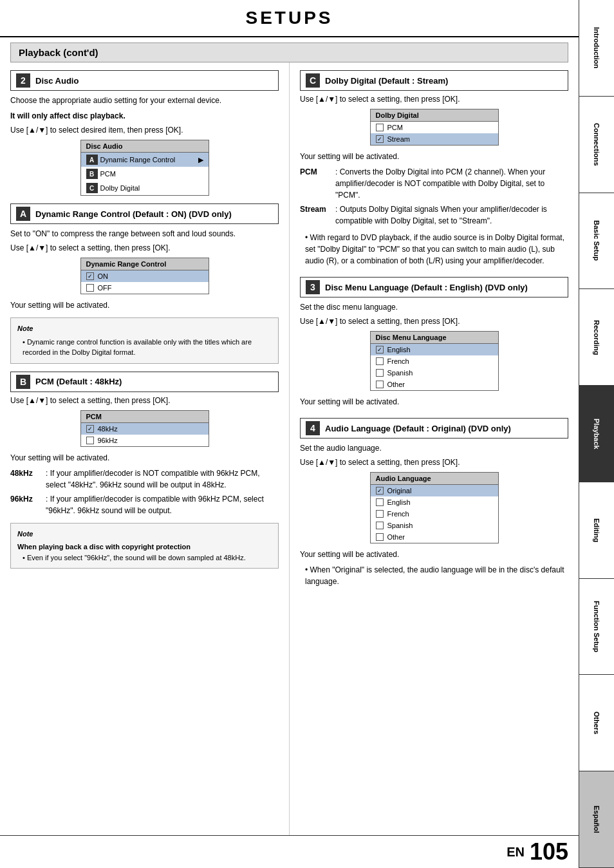 Image resolution: width=614 pixels, height=868 pixels. Describe the element at coordinates (290, 851) in the screenshot. I see `page-footer: EN 105` at that location.